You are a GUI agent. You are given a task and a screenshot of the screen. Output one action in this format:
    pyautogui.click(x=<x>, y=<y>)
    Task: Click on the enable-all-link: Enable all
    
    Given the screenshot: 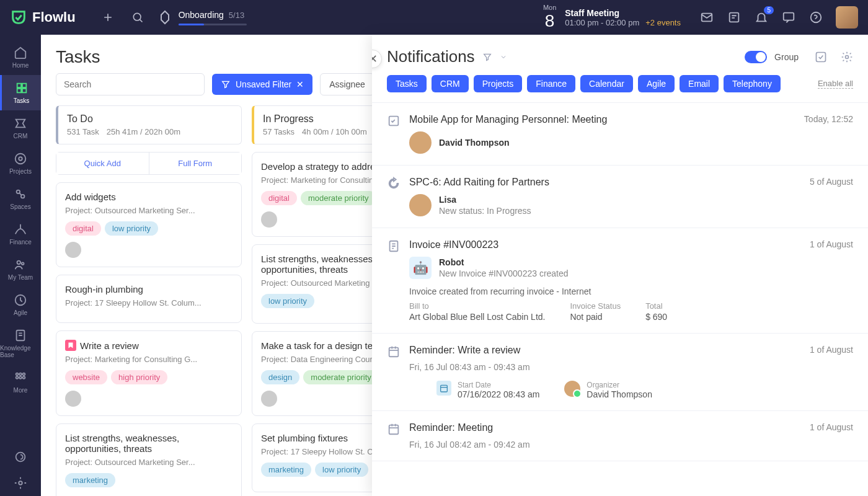 What is the action you would take?
    pyautogui.click(x=836, y=84)
    